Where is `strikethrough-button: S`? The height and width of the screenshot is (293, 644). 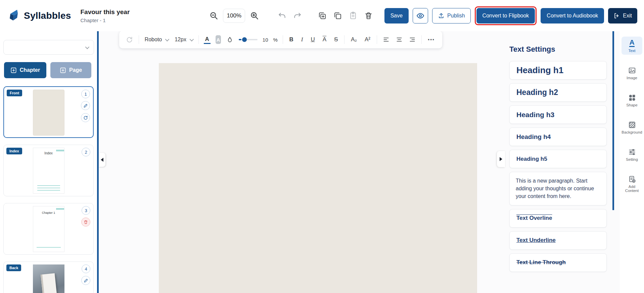
strikethrough-button: S is located at coordinates (336, 40).